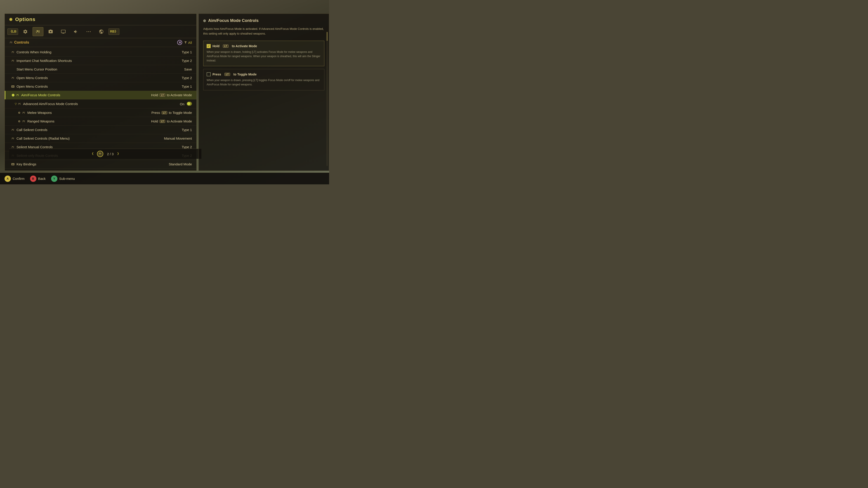  Describe the element at coordinates (19, 178) in the screenshot. I see `confirm-label: Confirm` at that location.